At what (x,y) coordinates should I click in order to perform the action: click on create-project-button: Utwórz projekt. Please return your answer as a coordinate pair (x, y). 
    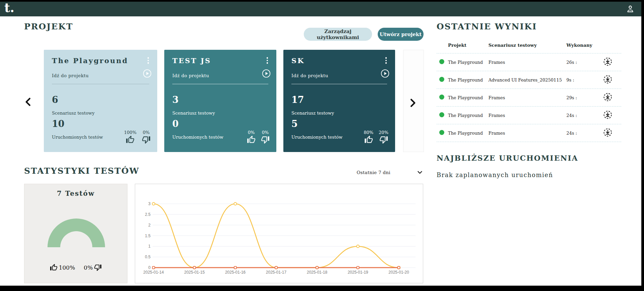
    Looking at the image, I should click on (401, 34).